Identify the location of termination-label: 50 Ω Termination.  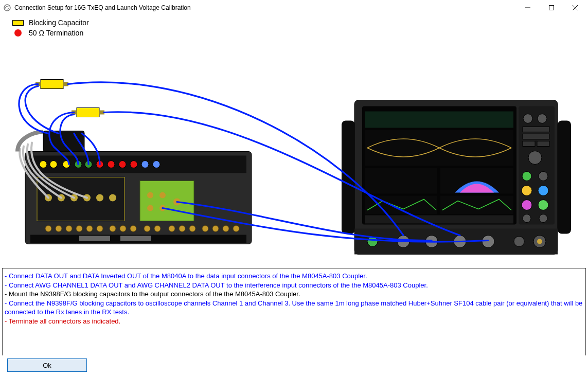
(56, 33).